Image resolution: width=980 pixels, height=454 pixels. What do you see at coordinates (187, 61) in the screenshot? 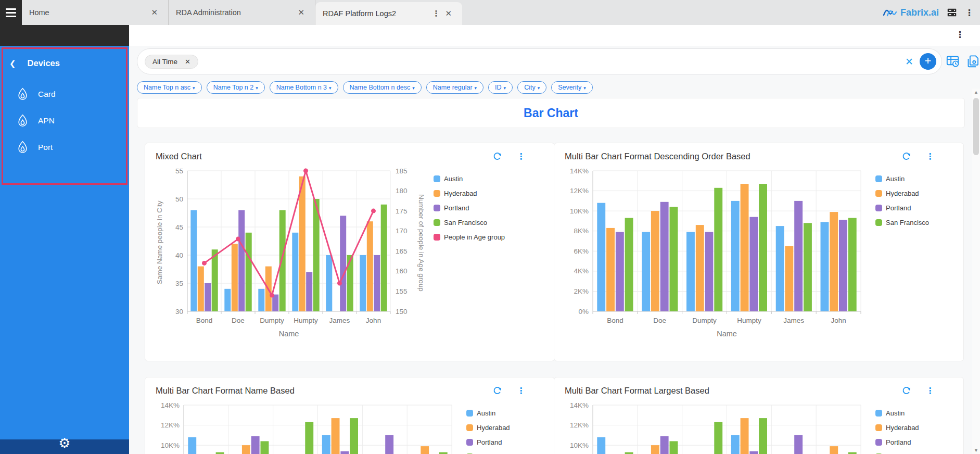
I see `time-filter-remove-icon: ✕` at bounding box center [187, 61].